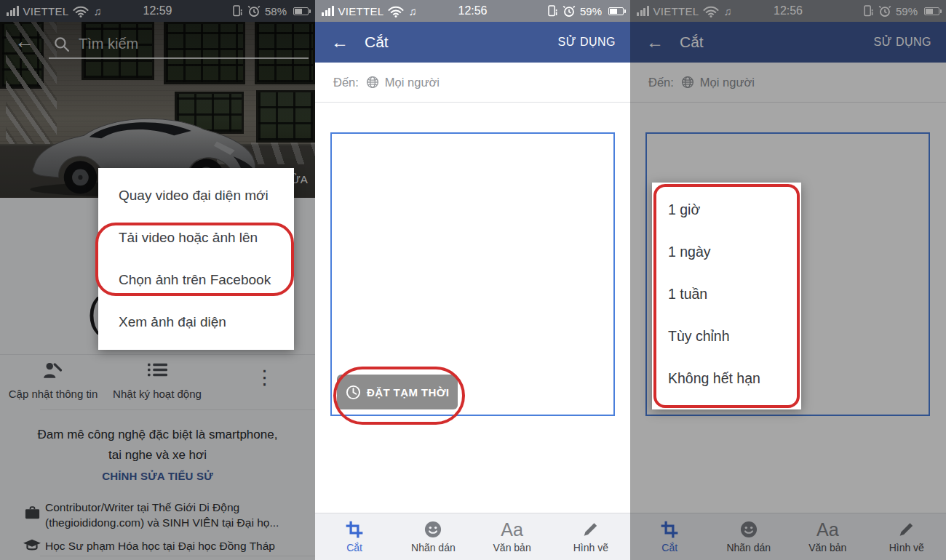 Image resolution: width=946 pixels, height=560 pixels. What do you see at coordinates (735, 294) in the screenshot?
I see `duration-option-1-week: 1 tuần` at bounding box center [735, 294].